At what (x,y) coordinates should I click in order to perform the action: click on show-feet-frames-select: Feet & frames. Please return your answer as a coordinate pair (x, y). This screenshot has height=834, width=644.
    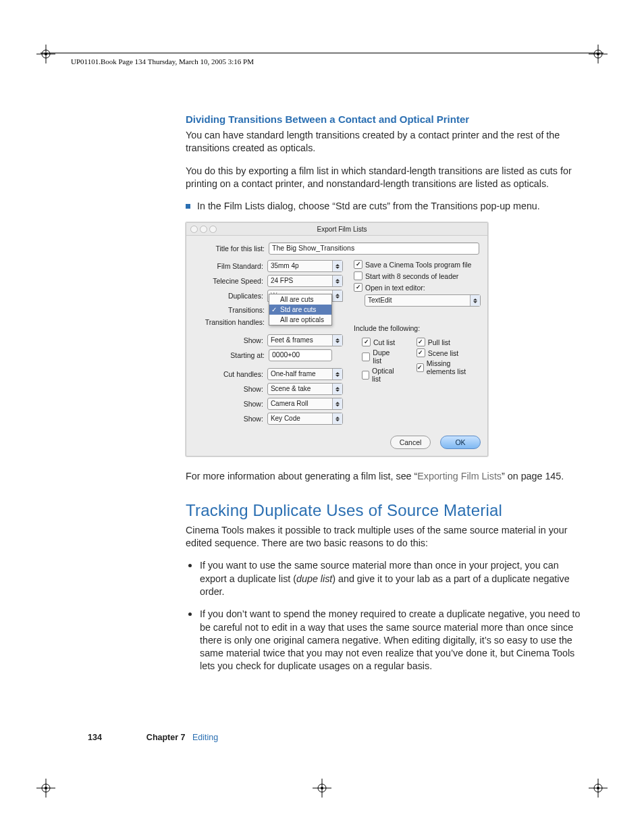
    Looking at the image, I should click on (305, 340).